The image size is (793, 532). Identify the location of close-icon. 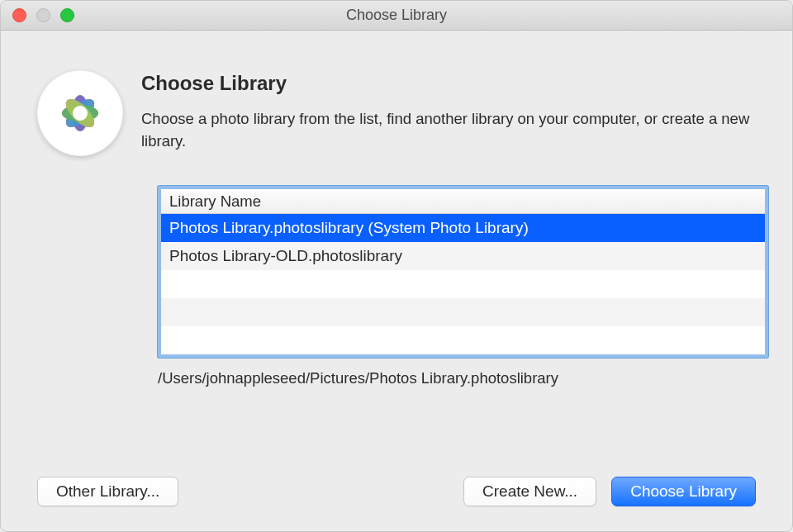
(20, 15).